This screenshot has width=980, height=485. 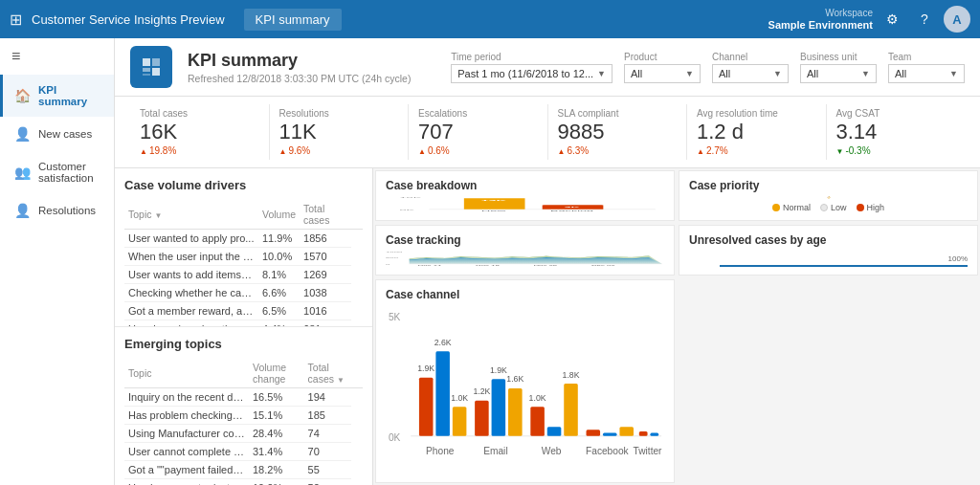 I want to click on topic-cell: Got a ""payment failed""..., so click(x=187, y=471).